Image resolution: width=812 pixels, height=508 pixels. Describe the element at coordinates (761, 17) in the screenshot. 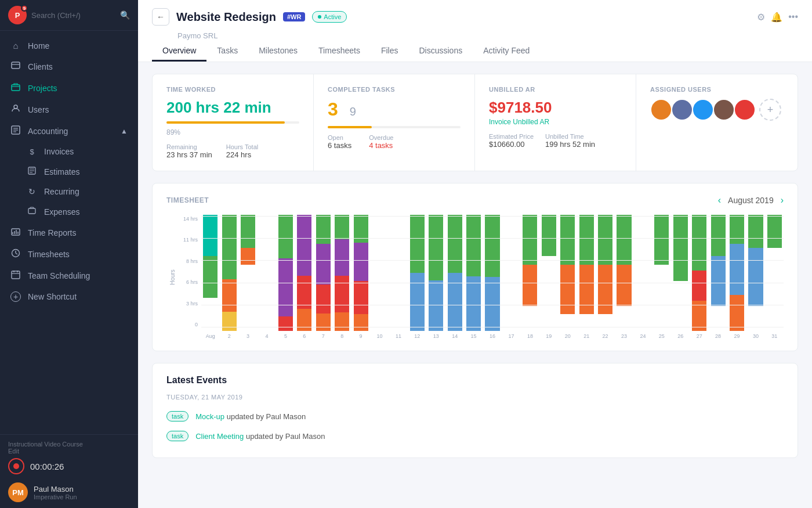

I see `settings-icon: ⚙` at that location.